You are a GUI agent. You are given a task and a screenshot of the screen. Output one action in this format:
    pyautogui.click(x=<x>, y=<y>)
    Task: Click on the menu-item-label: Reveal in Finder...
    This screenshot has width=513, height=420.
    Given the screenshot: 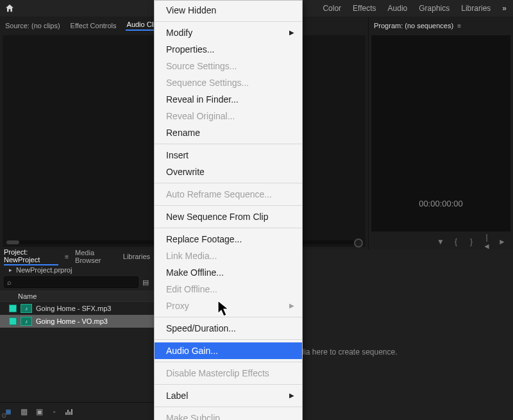 What is the action you would take?
    pyautogui.click(x=203, y=99)
    